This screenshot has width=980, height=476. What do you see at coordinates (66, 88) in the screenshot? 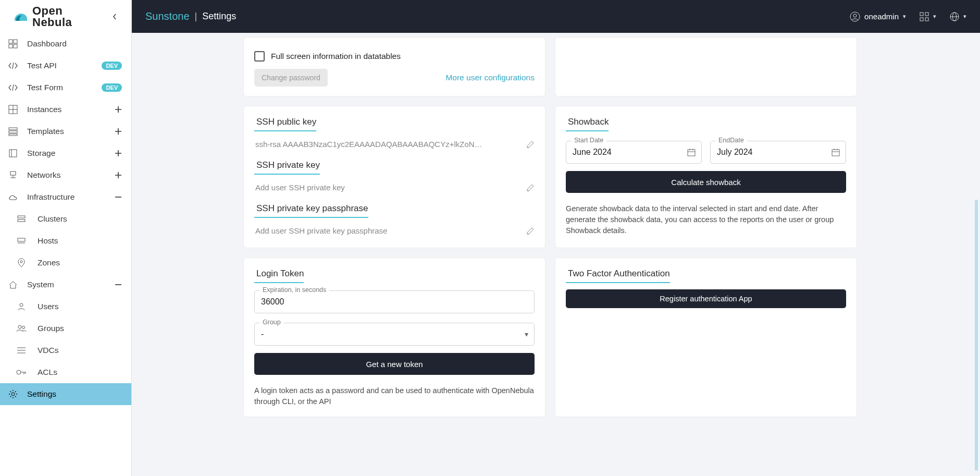
I see `sidebar-item-test-form: Test Form DEV` at bounding box center [66, 88].